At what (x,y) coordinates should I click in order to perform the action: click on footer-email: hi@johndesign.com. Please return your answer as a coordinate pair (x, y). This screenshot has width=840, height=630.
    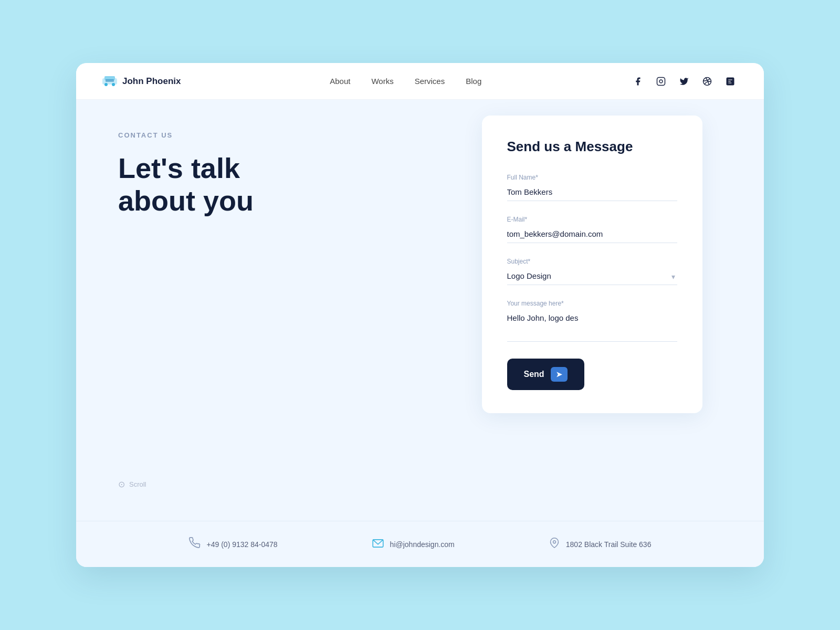
    Looking at the image, I should click on (414, 544).